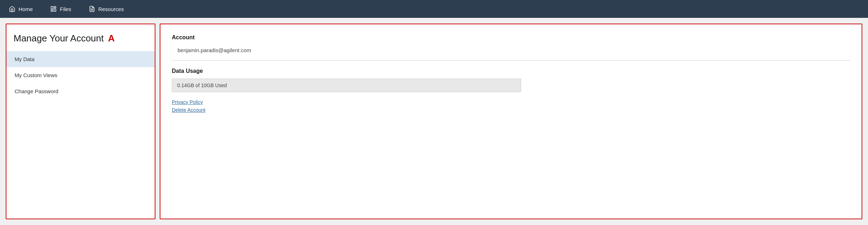  I want to click on sidebar-title: Manage Your Account, so click(58, 39).